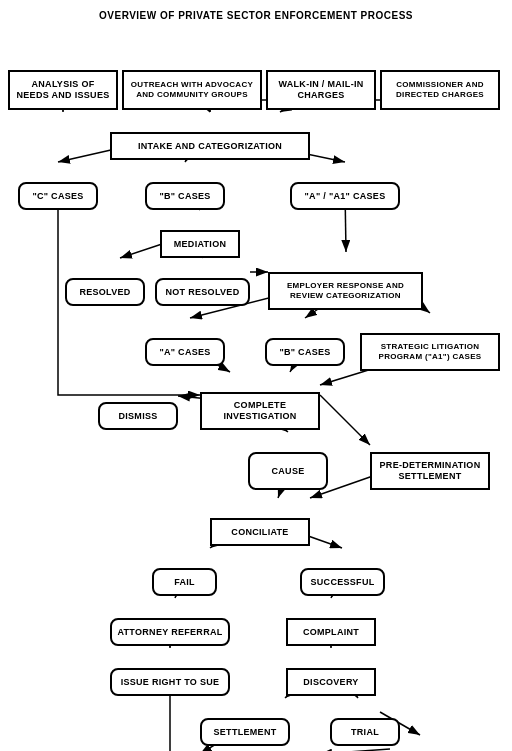 The height and width of the screenshot is (751, 512). I want to click on node-conciliate: CONCILIATE, so click(260, 532).